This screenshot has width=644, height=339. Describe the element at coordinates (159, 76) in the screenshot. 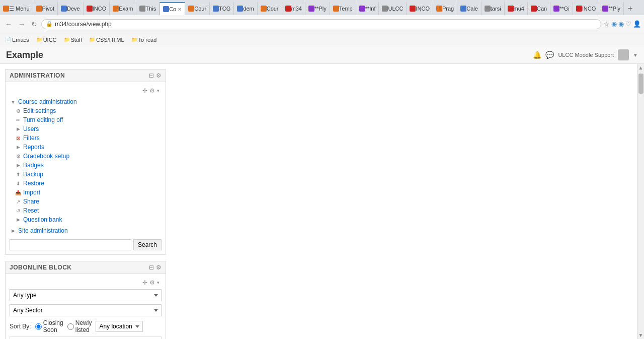

I see `admin-block-config-icon: ⚙` at that location.